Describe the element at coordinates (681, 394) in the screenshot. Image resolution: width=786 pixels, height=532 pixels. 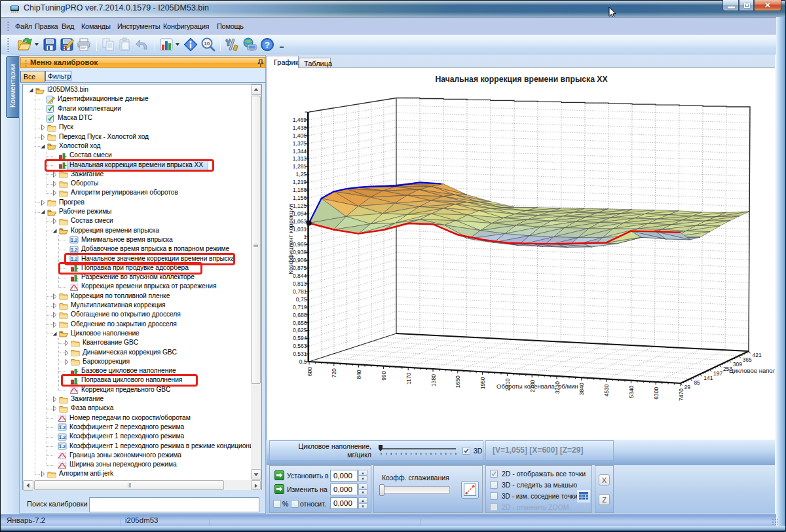
I see `svg-text: 7470` at that location.